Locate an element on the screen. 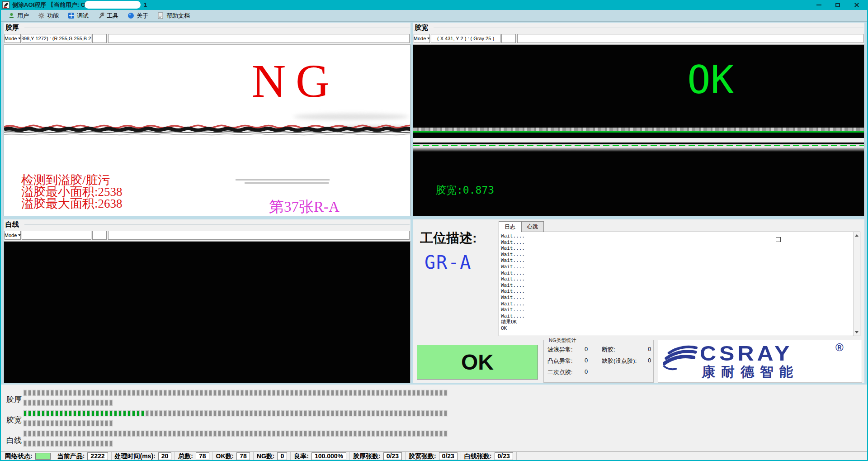  menu-item-label: 功能 is located at coordinates (53, 16).